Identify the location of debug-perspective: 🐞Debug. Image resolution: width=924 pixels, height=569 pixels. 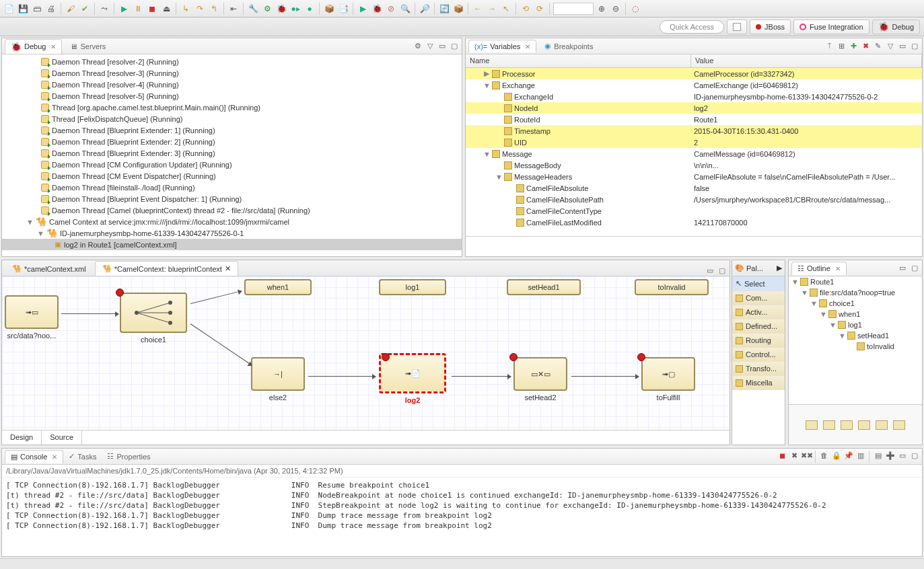
(896, 27).